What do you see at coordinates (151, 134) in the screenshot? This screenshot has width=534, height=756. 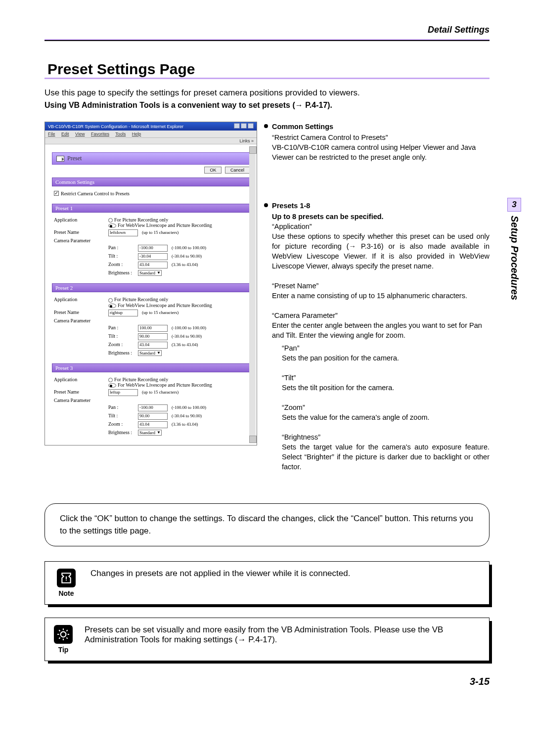 I see `ie-menubar: File Edit View Favorites Tools Help` at bounding box center [151, 134].